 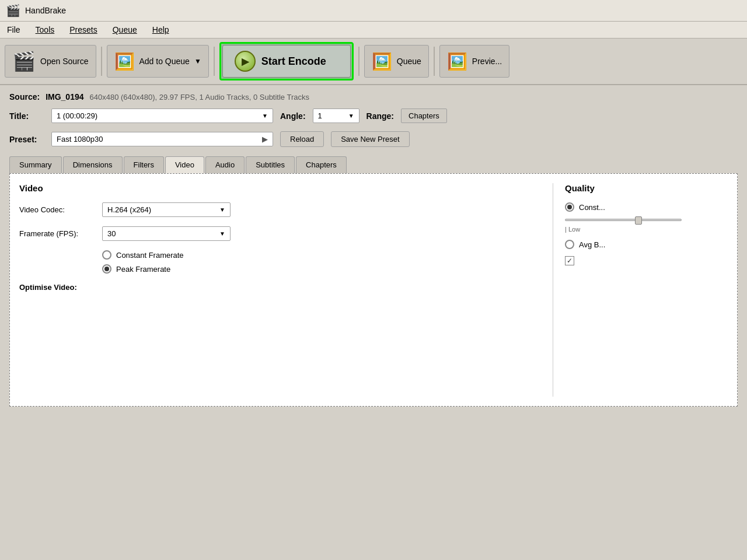 What do you see at coordinates (336, 116) in the screenshot?
I see `angle-dropdown: 1 ▼` at bounding box center [336, 116].